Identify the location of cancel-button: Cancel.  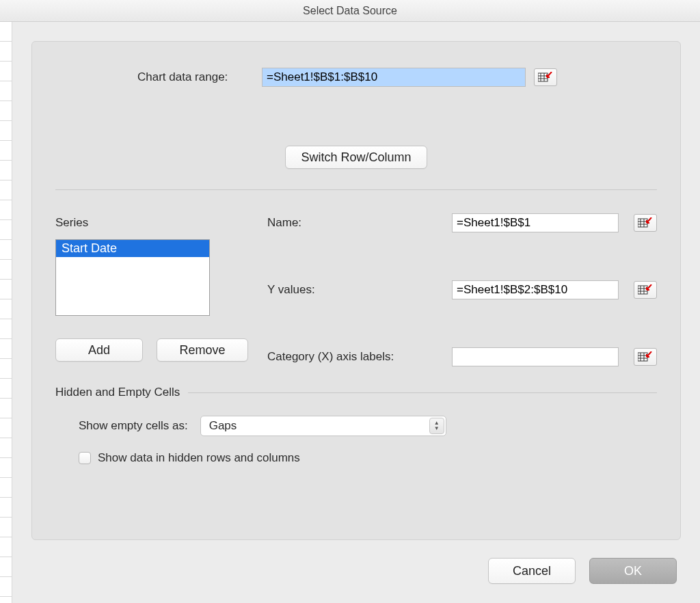
(532, 571).